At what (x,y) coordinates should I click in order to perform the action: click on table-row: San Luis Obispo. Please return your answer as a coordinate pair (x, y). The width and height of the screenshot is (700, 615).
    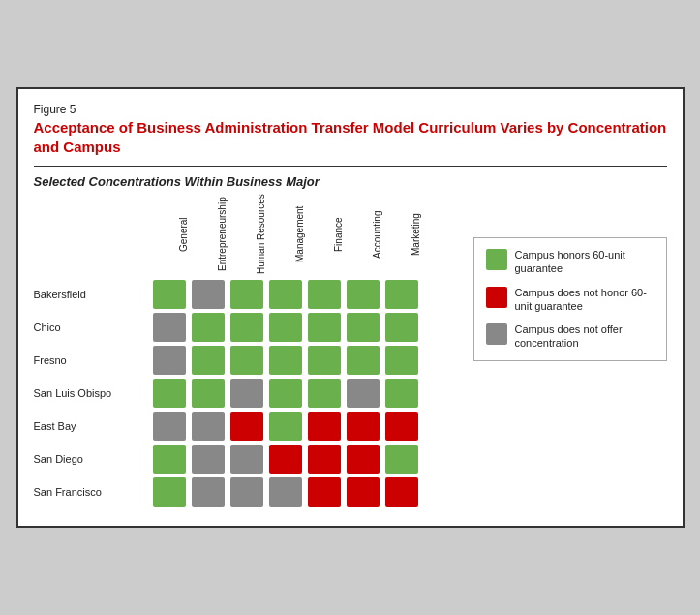
    Looking at the image, I should click on (246, 393).